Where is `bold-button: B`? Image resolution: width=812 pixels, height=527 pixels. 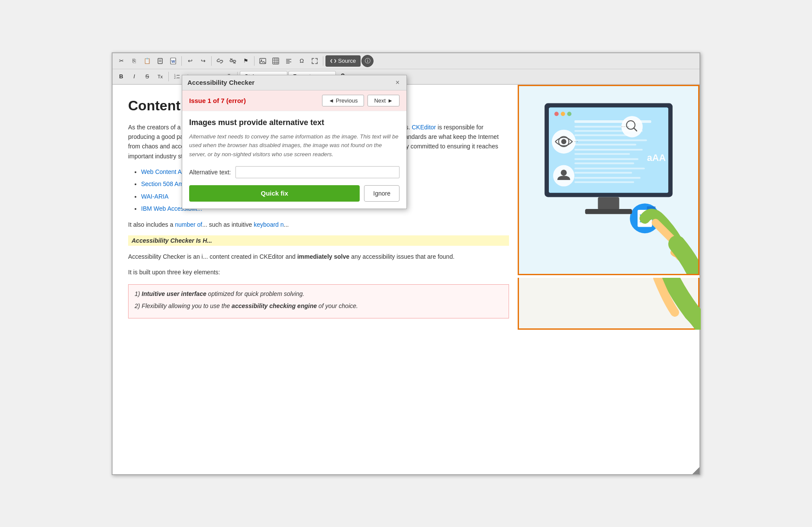
bold-button: B is located at coordinates (121, 77).